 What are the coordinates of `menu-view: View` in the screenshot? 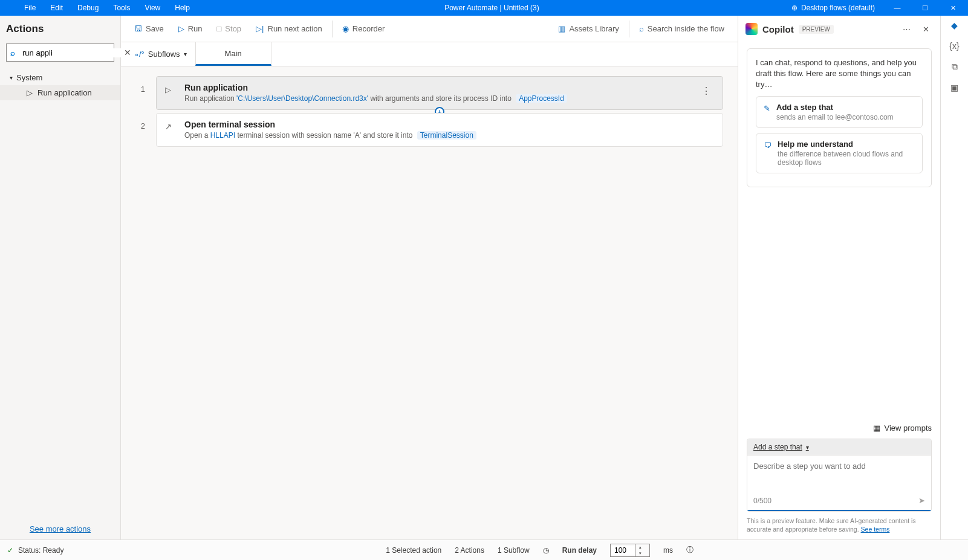 It's located at (152, 8).